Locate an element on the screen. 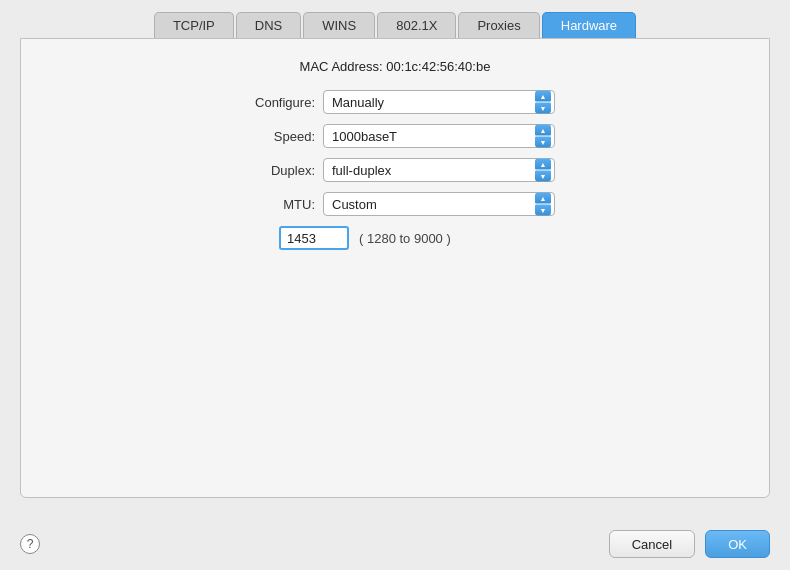 The image size is (790, 570). mac-address-value: 00:1c:42:56:40:be is located at coordinates (438, 66).